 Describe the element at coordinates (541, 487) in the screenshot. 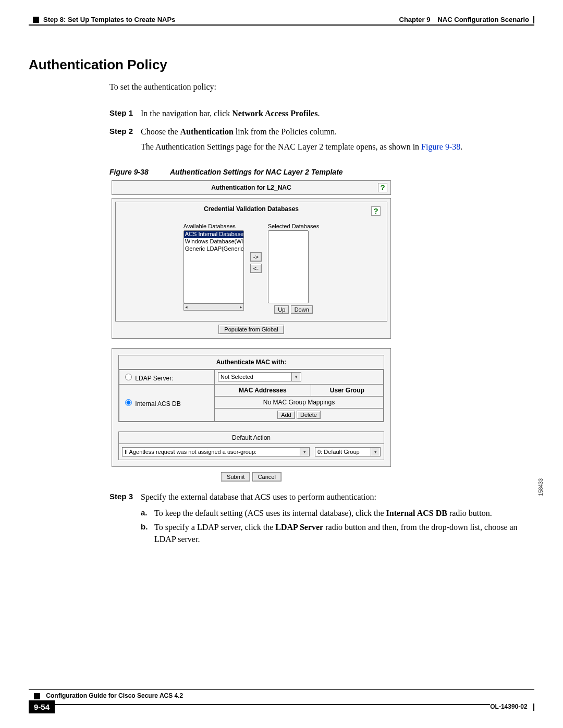

I see `figure-id: 158433` at that location.